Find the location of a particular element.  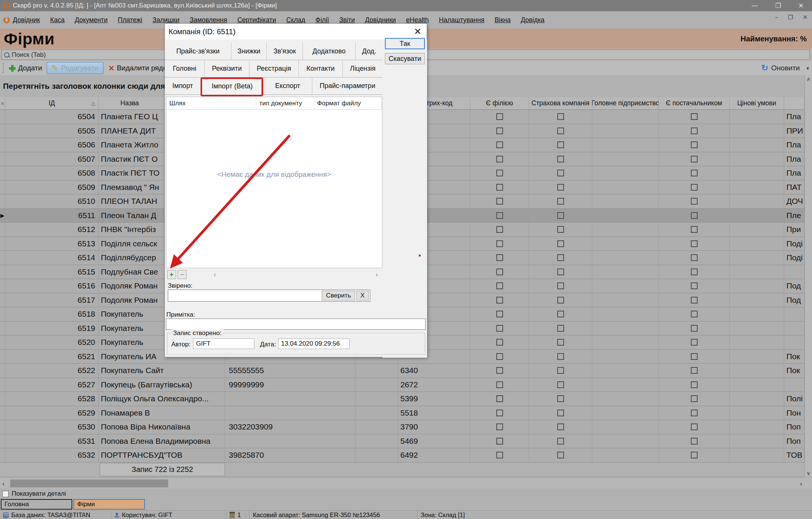

verify-input is located at coordinates (245, 296).